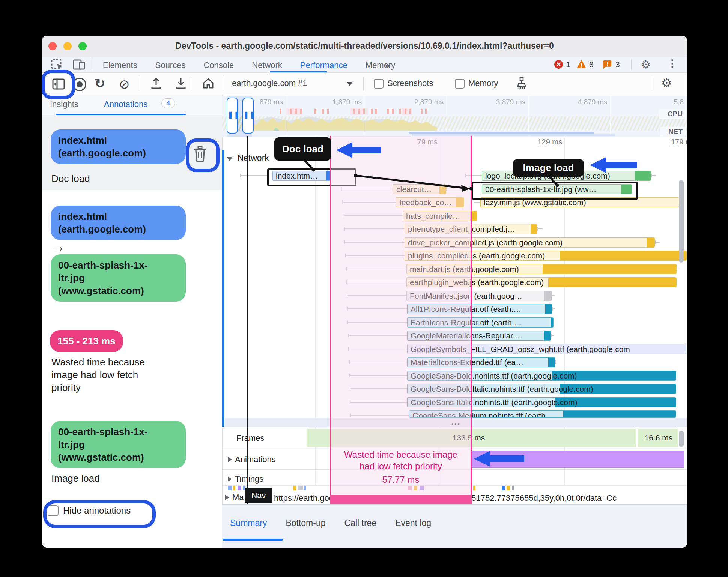 The width and height of the screenshot is (728, 577). What do you see at coordinates (232, 116) in the screenshot?
I see `zoom-window-left-handle: ❚❚` at bounding box center [232, 116].